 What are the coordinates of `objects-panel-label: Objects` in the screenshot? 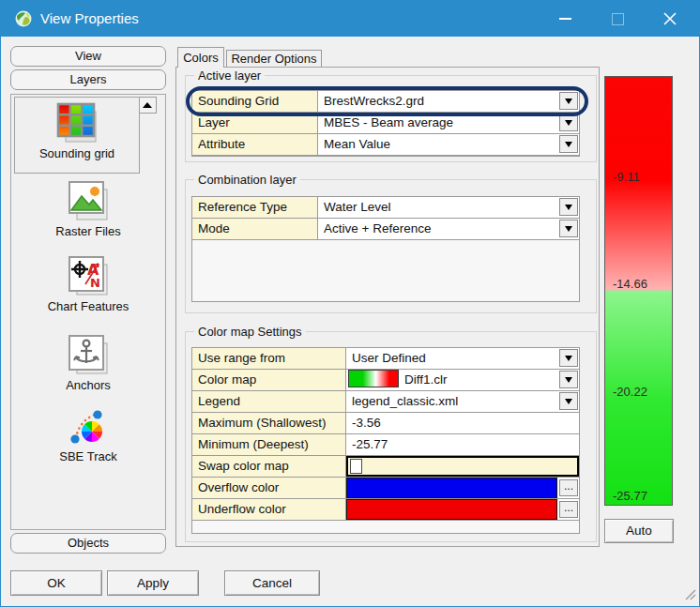 It's located at (88, 542).